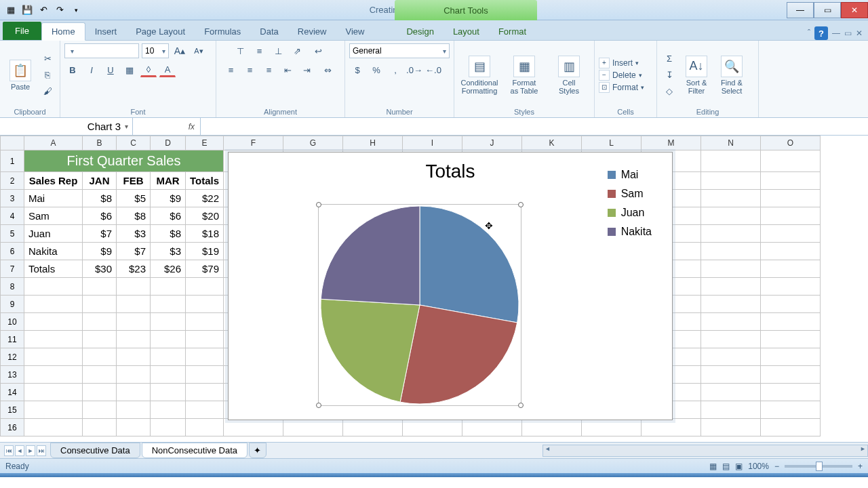 This screenshot has height=488, width=868. Describe the element at coordinates (20, 451) in the screenshot. I see `sheet-nav-prev: ◄` at that location.